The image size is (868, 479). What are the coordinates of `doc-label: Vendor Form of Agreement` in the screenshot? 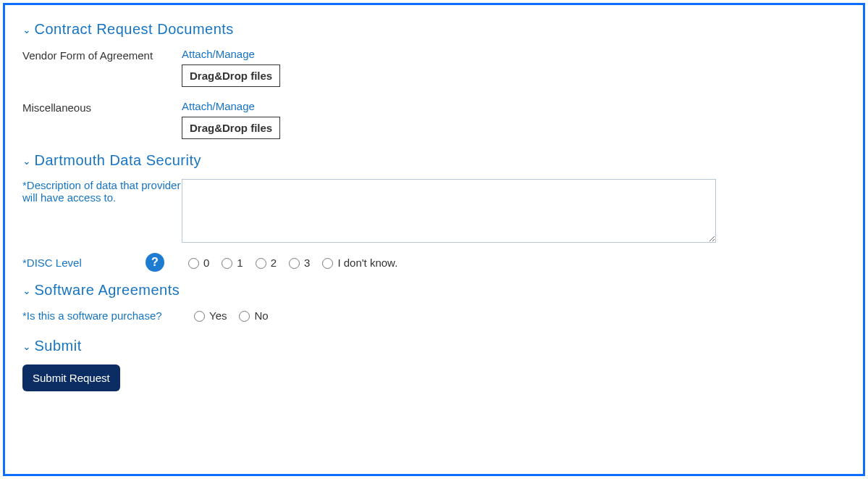 It's located at (102, 55).